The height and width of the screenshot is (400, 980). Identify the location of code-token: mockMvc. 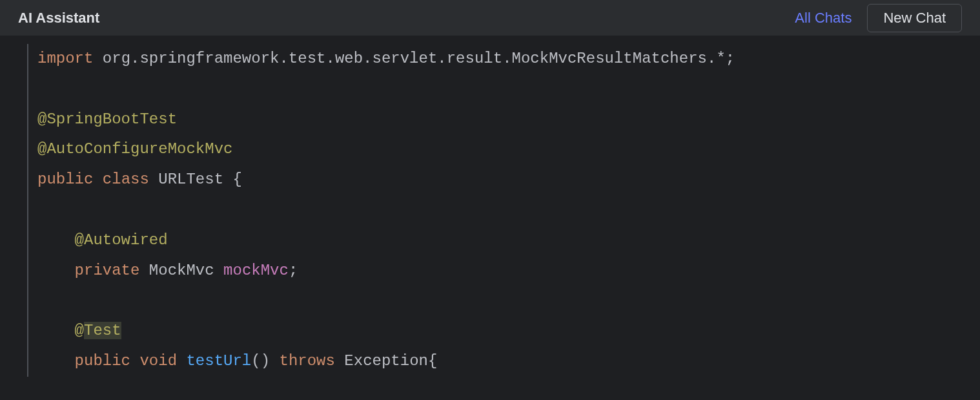
(256, 270).